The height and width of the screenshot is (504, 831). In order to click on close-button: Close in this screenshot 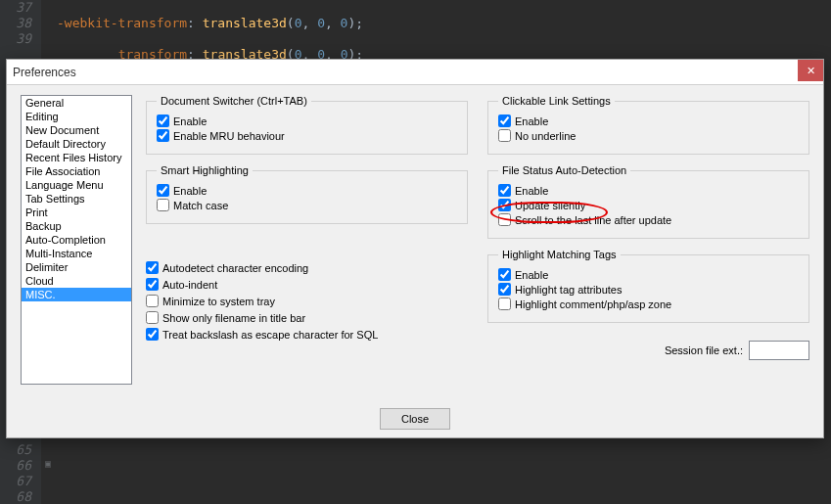, I will do `click(415, 419)`.